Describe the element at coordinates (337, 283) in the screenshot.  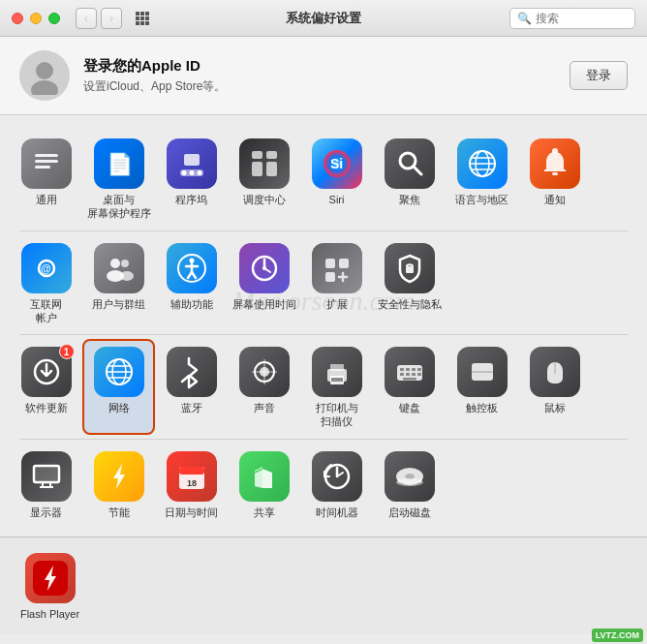
I see `pref-item-extension: 扩展` at that location.